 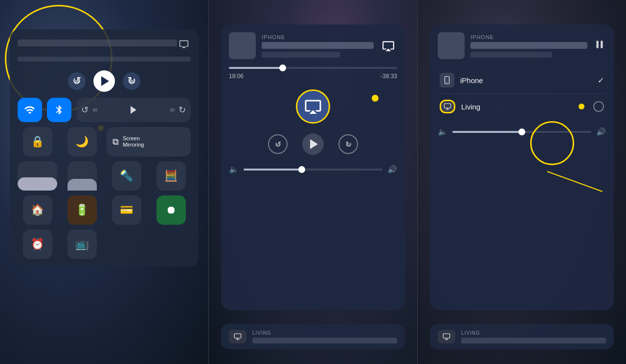 I want to click on album-art-p3, so click(x=451, y=46).